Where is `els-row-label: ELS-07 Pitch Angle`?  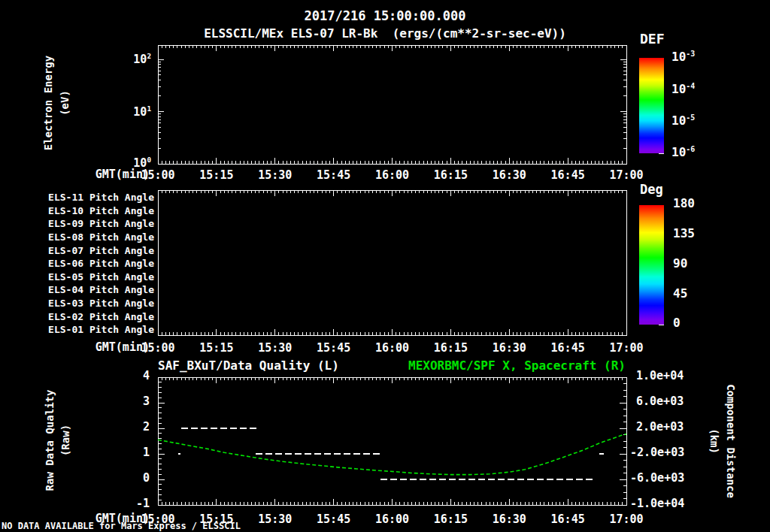 els-row-label: ELS-07 Pitch Angle is located at coordinates (94, 251).